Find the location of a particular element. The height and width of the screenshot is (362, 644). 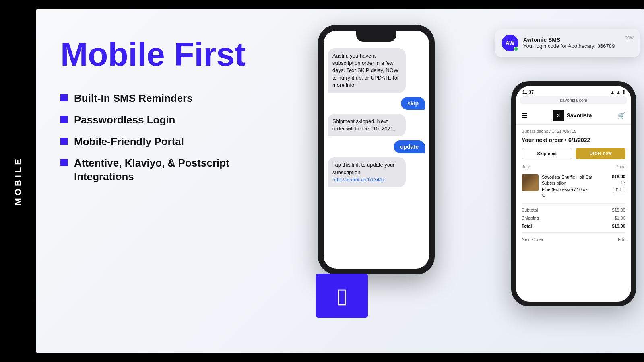

table-row: Savorista Shuffle Half Caf Subscription … is located at coordinates (574, 187).